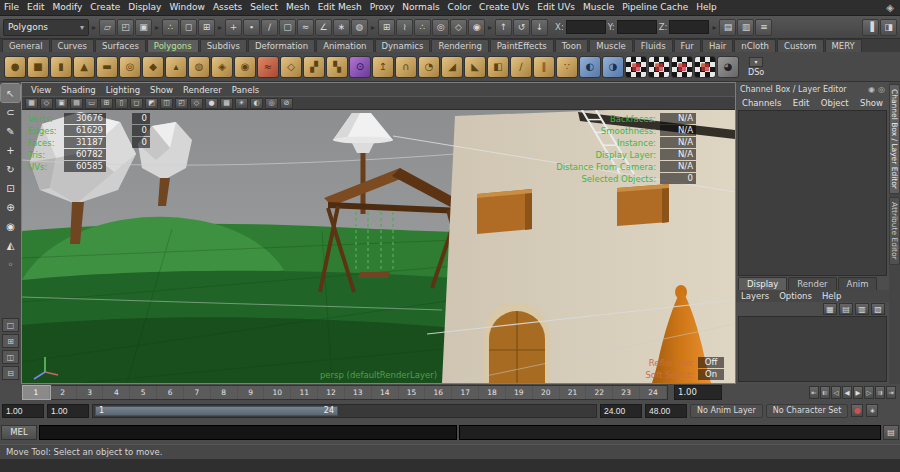 The width and height of the screenshot is (900, 472). Describe the element at coordinates (420, 8) in the screenshot. I see `menubar-item: Normals` at that location.